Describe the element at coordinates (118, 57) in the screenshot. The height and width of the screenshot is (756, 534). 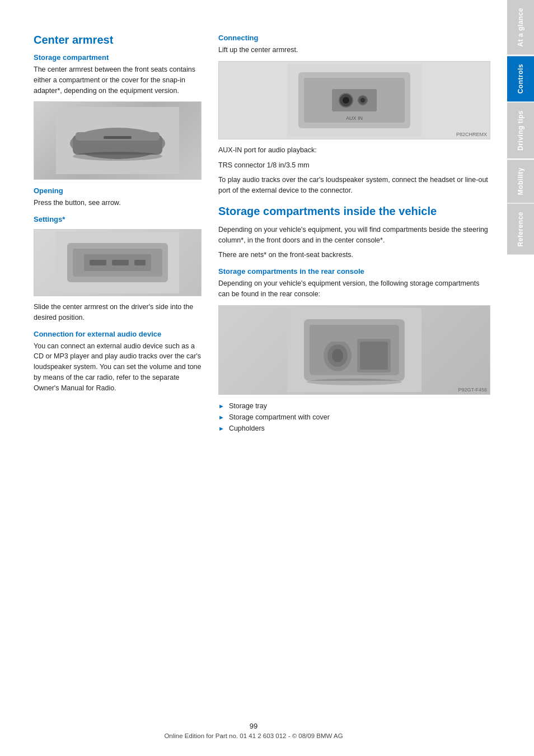
I see `storage-compartment-heading: Storage compartment` at that location.